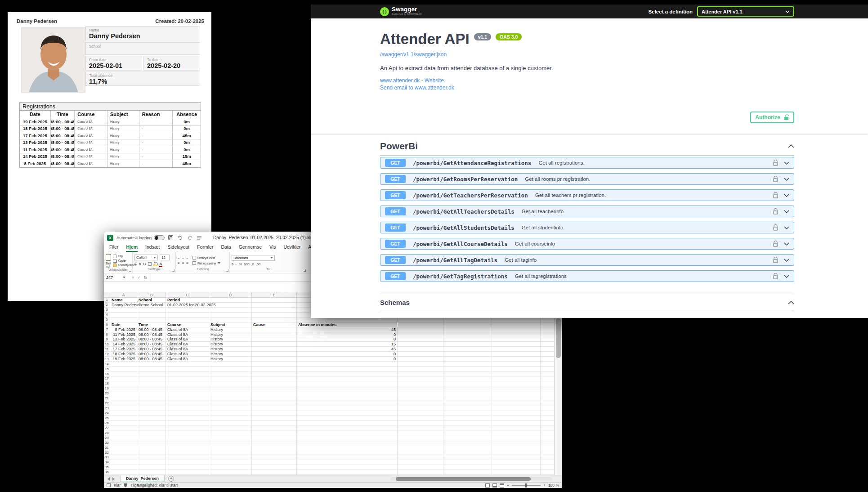 This screenshot has width=868, height=492. I want to click on ribbon-tab: Sidelayout, so click(178, 248).